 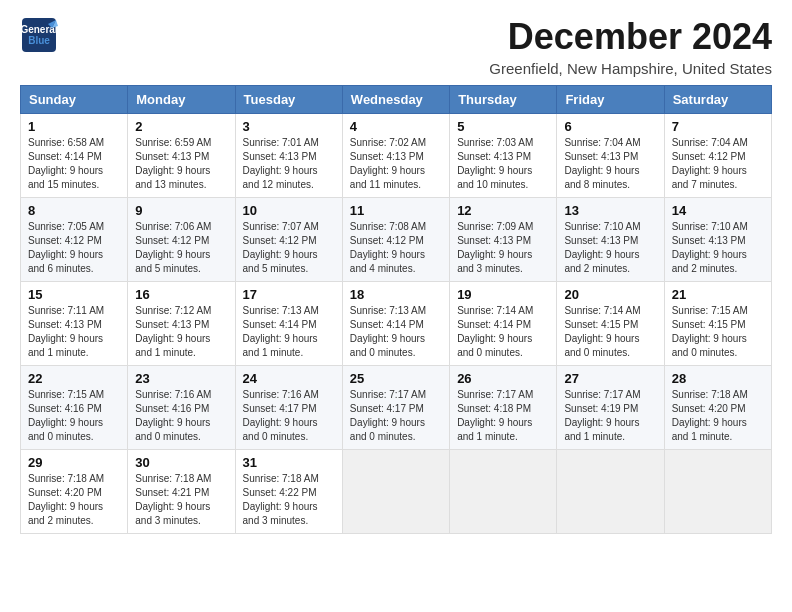 I want to click on day-number: 13, so click(x=610, y=210).